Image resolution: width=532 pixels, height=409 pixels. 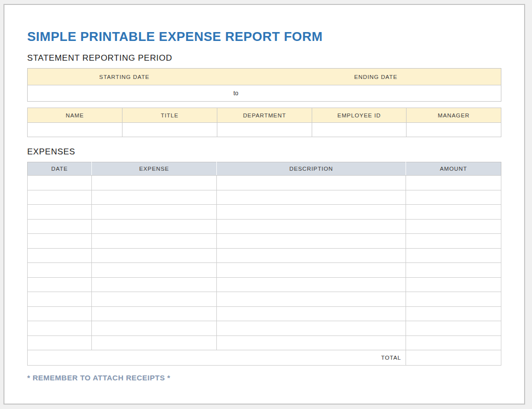 What do you see at coordinates (154, 169) in the screenshot?
I see `column-header-expense: EXPENSE` at bounding box center [154, 169].